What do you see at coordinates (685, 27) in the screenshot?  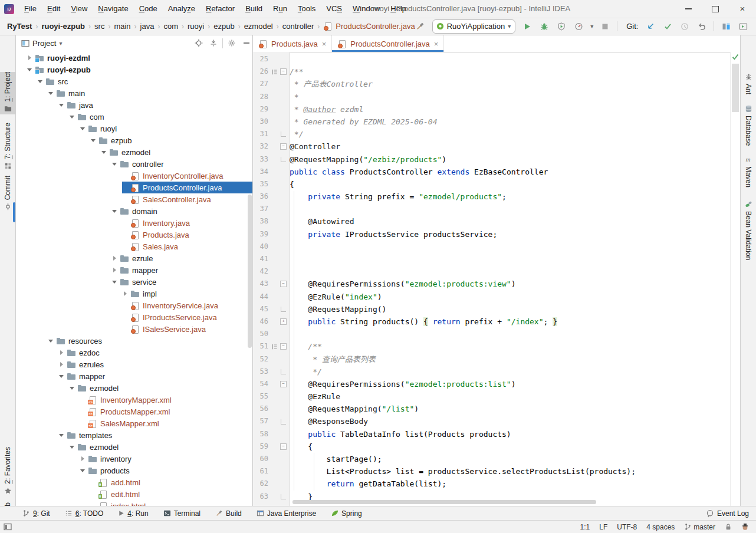 I see `history-button` at bounding box center [685, 27].